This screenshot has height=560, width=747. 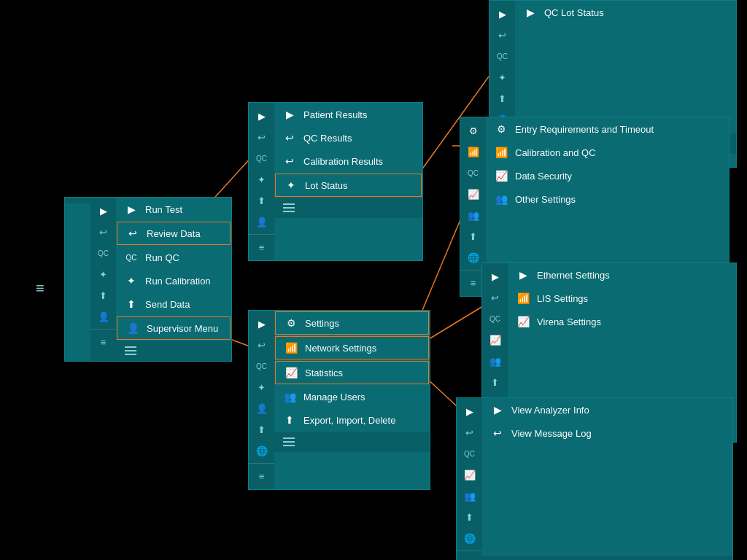 What do you see at coordinates (473, 215) in the screenshot?
I see `er-icon-user2: 👥` at bounding box center [473, 215].